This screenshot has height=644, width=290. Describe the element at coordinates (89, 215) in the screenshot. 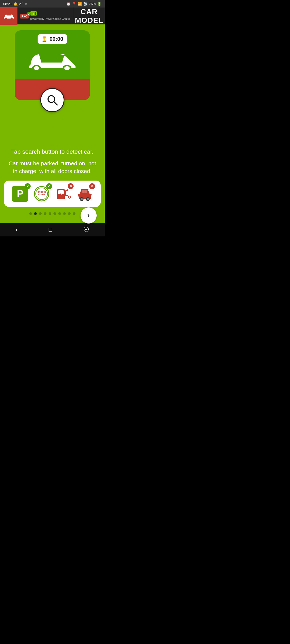

I see `next-icon: ›` at that location.